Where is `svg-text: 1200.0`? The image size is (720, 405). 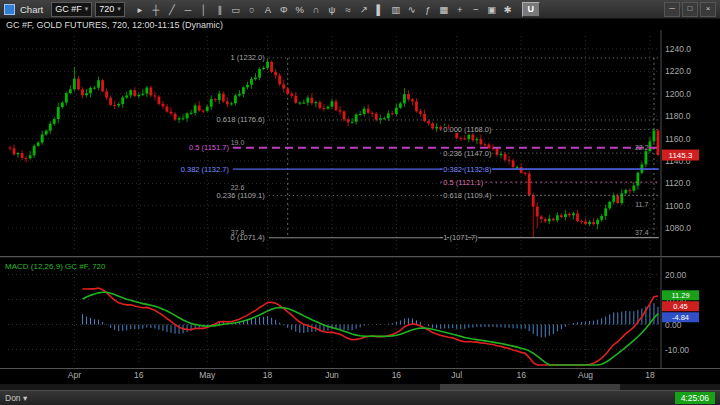
svg-text: 1200.0 is located at coordinates (678, 94).